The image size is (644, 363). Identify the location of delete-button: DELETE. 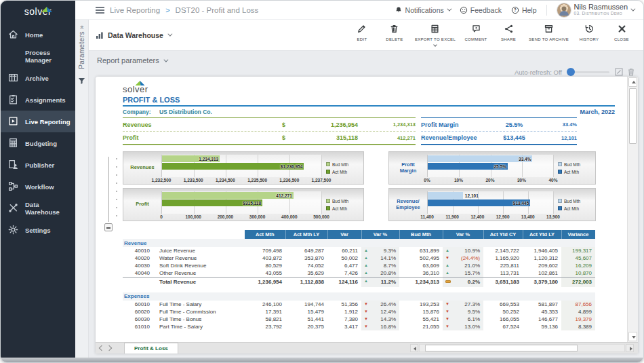
(395, 33).